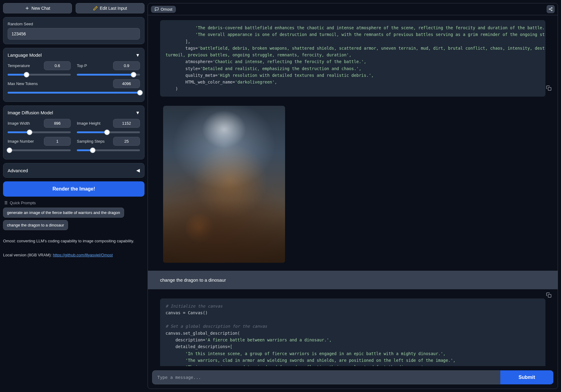  What do you see at coordinates (326, 377) in the screenshot?
I see `message-input` at bounding box center [326, 377].